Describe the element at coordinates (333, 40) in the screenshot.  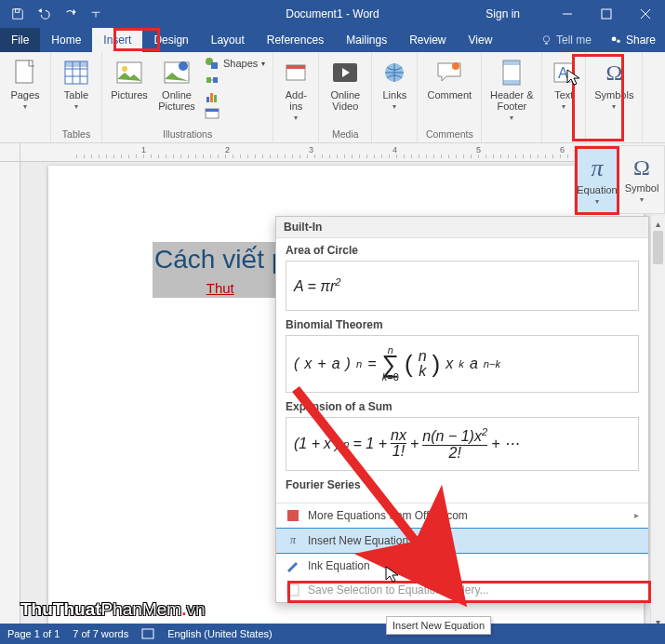
I see `ribbon-tabs: File Home Insert Design Layout Reference…` at that location.